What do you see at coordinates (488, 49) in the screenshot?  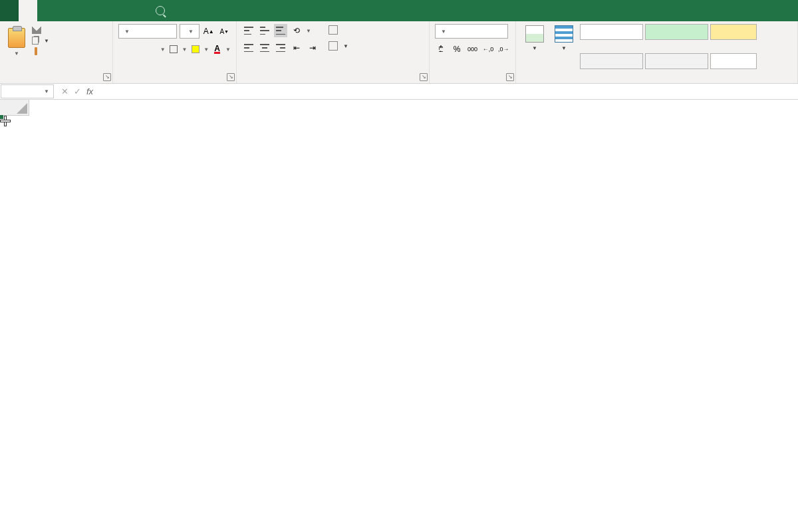 I see `increase-decimal-button: ←,0` at bounding box center [488, 49].